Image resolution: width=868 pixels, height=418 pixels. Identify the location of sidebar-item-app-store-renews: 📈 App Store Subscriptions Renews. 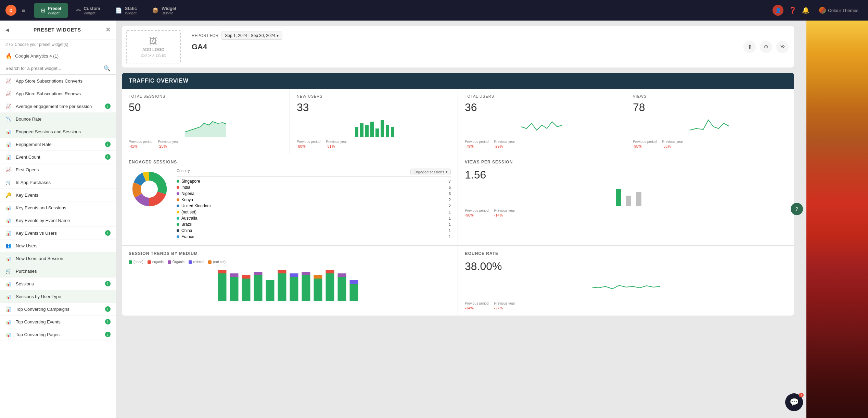
(58, 94).